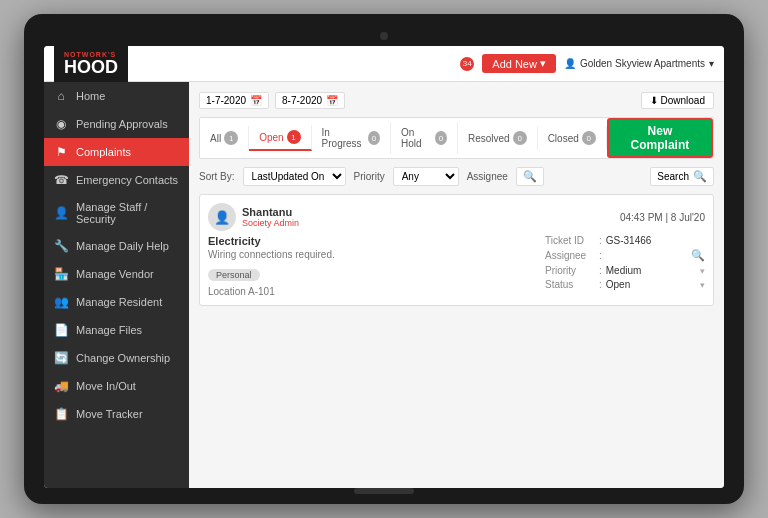  Describe the element at coordinates (128, 213) in the screenshot. I see `sidebar-item-label: Manage Staff / Security` at that location.